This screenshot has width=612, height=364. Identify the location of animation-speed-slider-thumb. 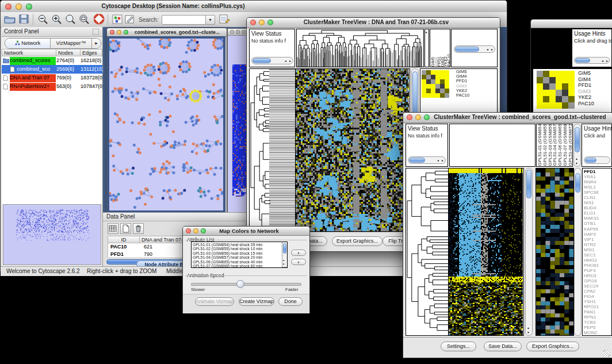
(240, 284).